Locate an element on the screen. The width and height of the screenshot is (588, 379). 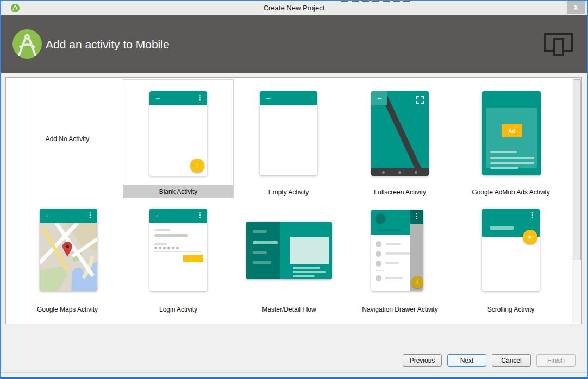
nav-recents-dot is located at coordinates (416, 173).